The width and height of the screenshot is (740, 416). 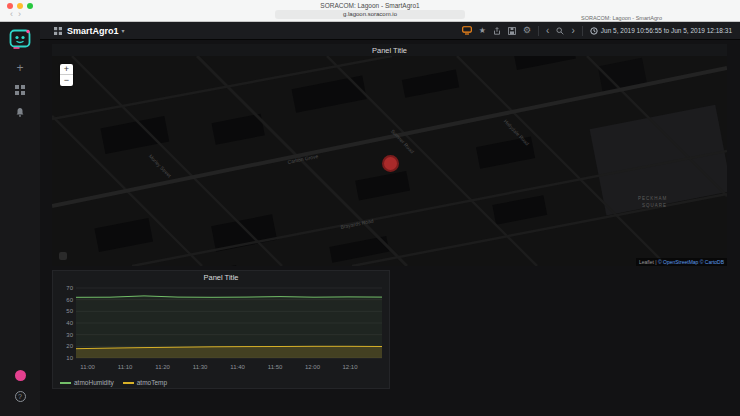 What do you see at coordinates (20, 219) in the screenshot?
I see `sidebar: + ?` at bounding box center [20, 219].